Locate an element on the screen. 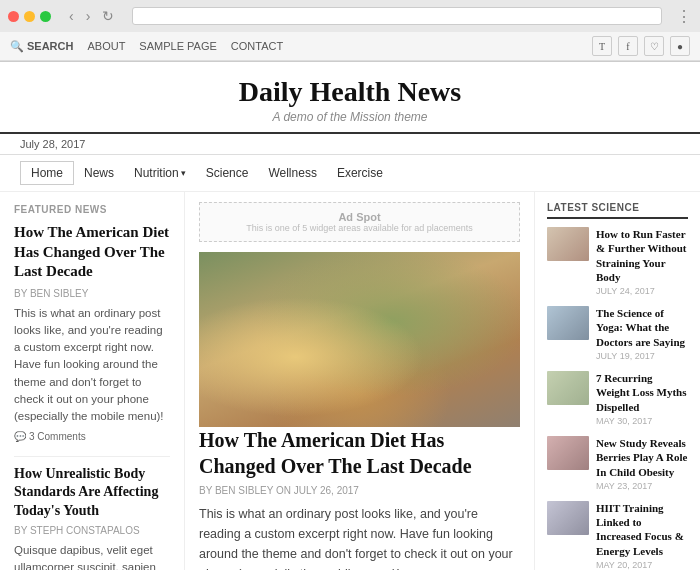 This screenshot has width=700, height=570. search-button: 🔍 SEARCH is located at coordinates (42, 46).